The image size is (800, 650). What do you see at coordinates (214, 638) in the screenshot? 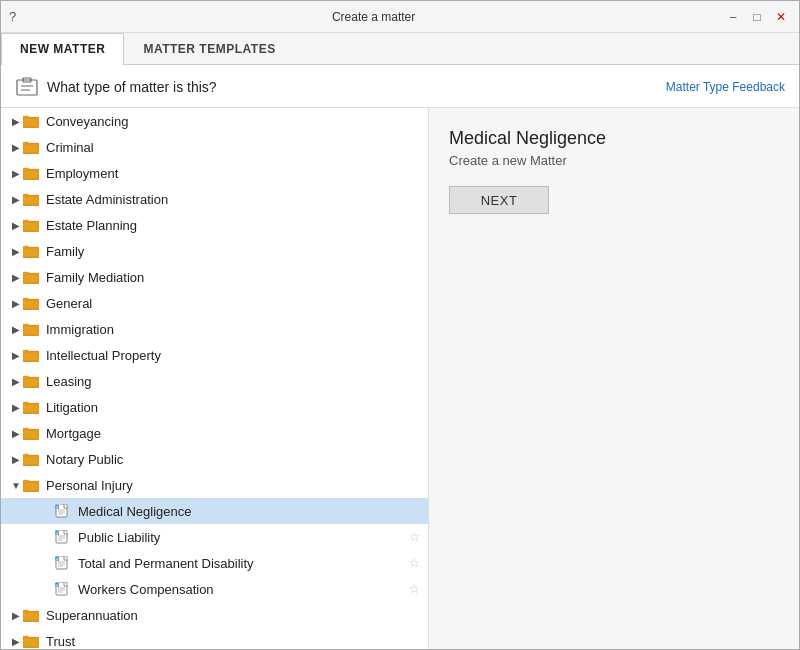
I see `tree-item-trust: ▶ Trust` at bounding box center [214, 638].